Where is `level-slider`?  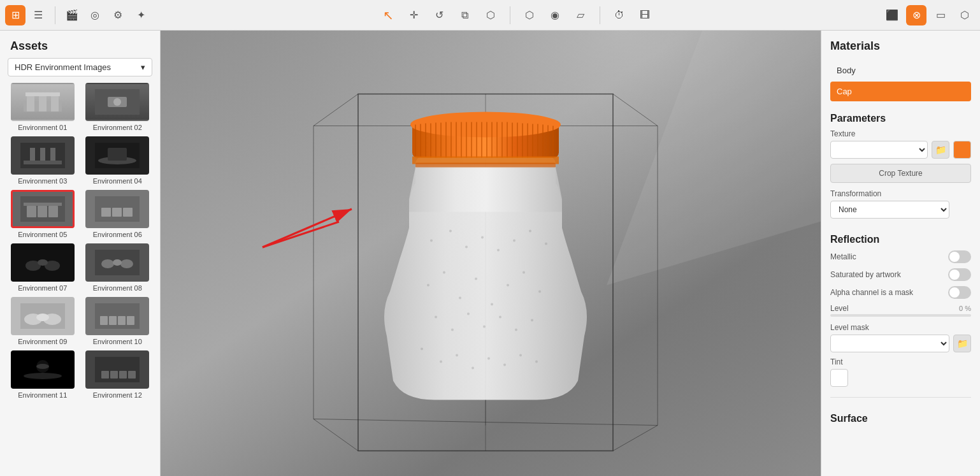 level-slider is located at coordinates (901, 315).